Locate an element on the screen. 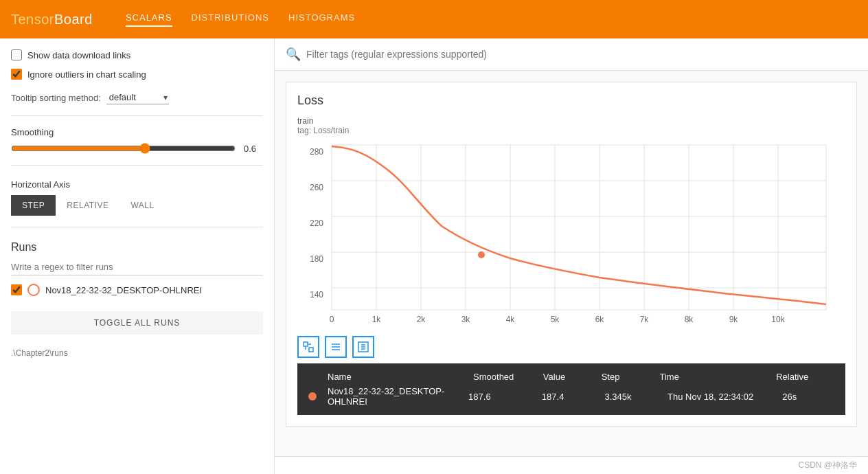 The height and width of the screenshot is (474, 868). smoothing-value: 0.6 is located at coordinates (253, 148).